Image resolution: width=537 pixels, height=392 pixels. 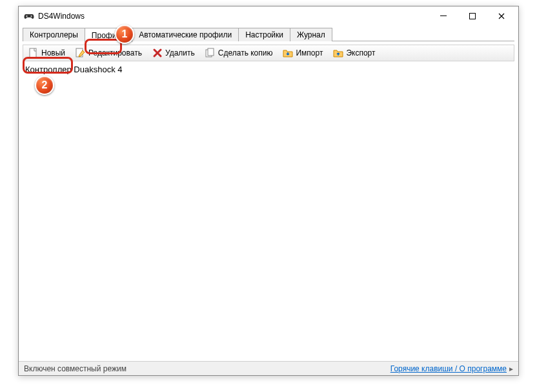 What do you see at coordinates (180, 53) in the screenshot?
I see `delete-label: Удалить` at bounding box center [180, 53].